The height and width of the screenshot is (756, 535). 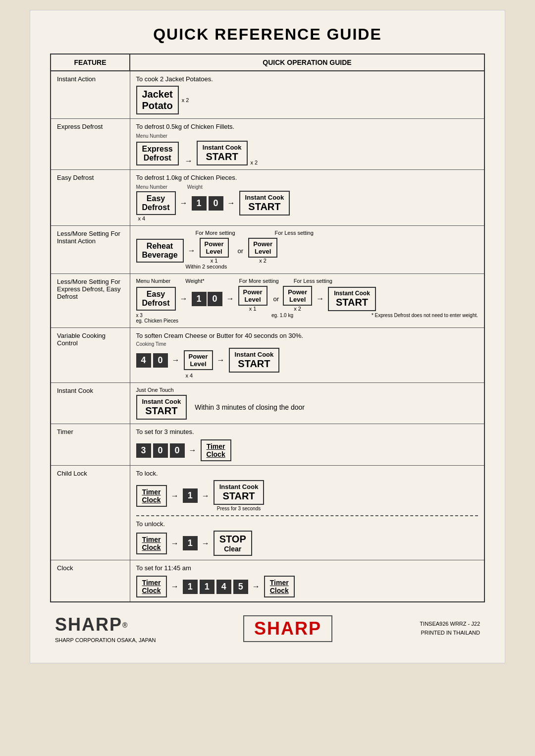 I want to click on express-defrost-btn: Express Defrost, so click(x=158, y=154).